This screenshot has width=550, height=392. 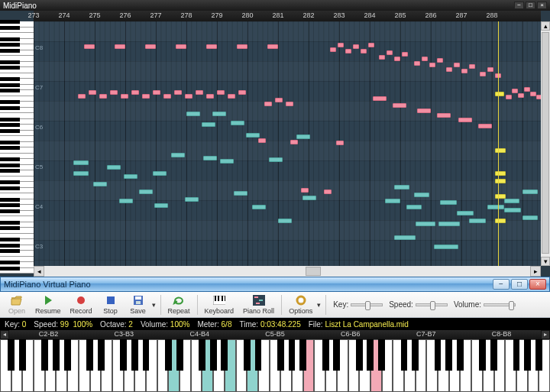 What do you see at coordinates (519, 5) in the screenshot?
I see `minimize-button: −` at bounding box center [519, 5].